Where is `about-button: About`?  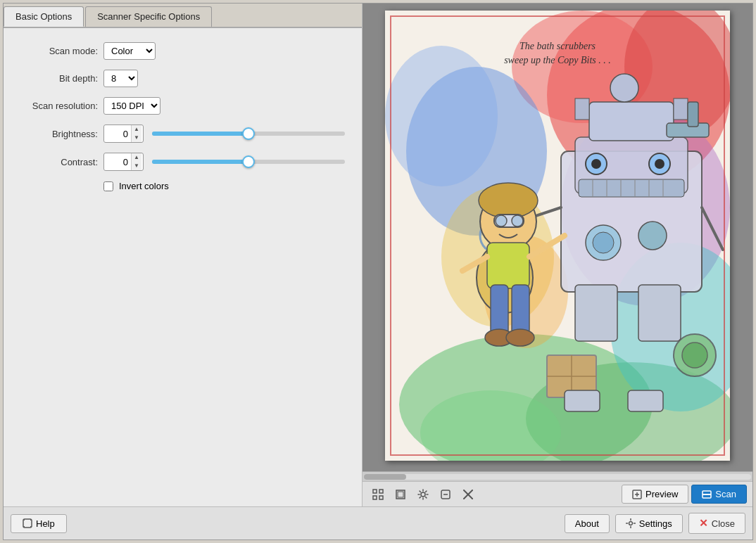 about-button: About is located at coordinates (587, 523).